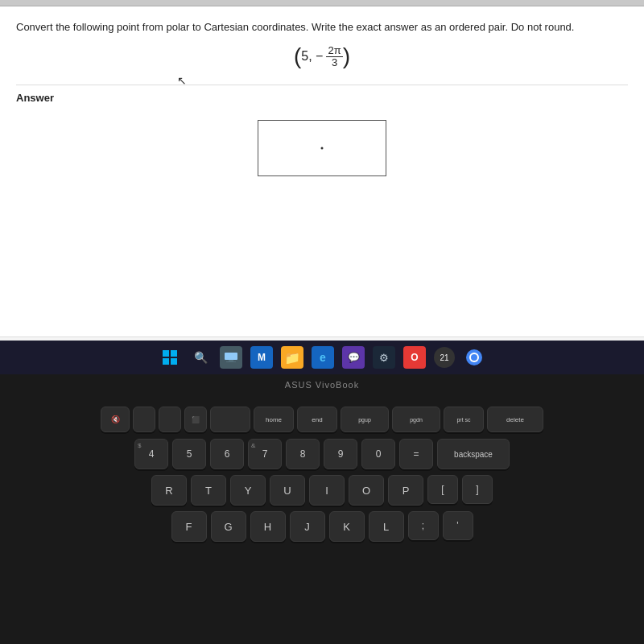 The width and height of the screenshot is (644, 644). I want to click on key-f4: ⬛, so click(196, 419).